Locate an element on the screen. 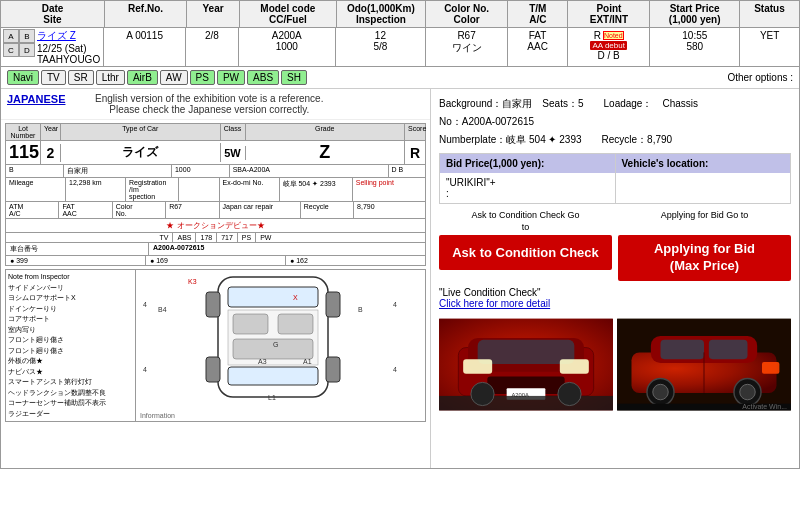 The width and height of the screenshot is (800, 521). svg-text: L1 is located at coordinates (272, 398).